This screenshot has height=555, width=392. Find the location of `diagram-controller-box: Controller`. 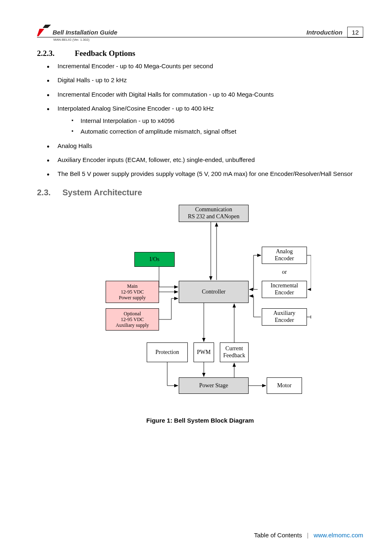

diagram-controller-box: Controller is located at coordinates (214, 292).